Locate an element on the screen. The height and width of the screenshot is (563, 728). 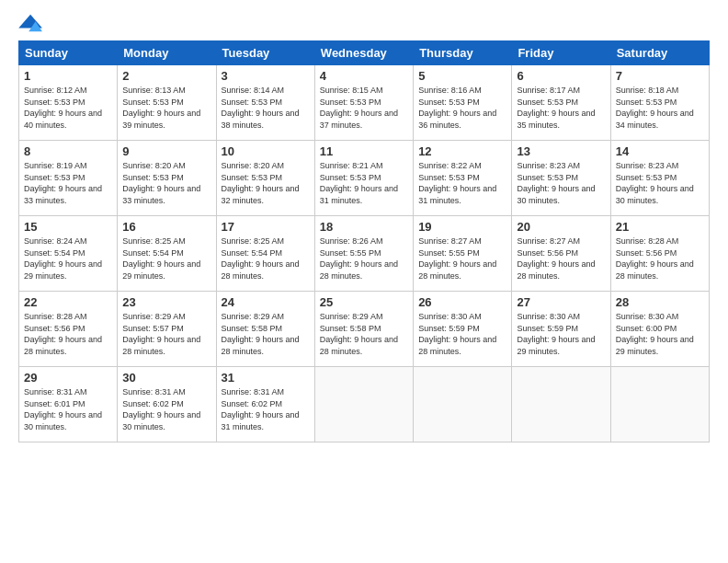
day-number: 7 is located at coordinates (660, 75).